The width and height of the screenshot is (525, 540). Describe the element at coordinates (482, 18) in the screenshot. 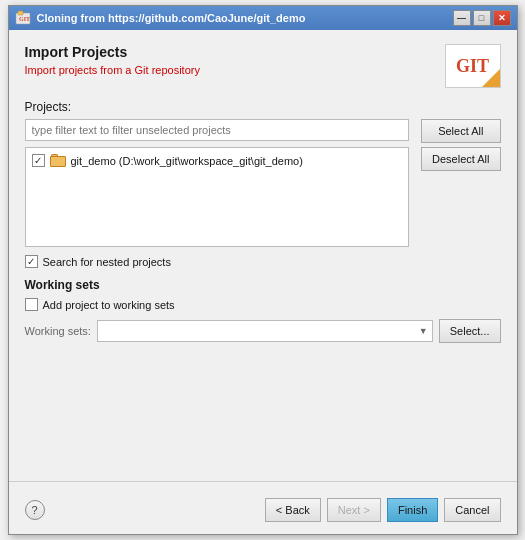

I see `window-controls: — □ ✕` at that location.